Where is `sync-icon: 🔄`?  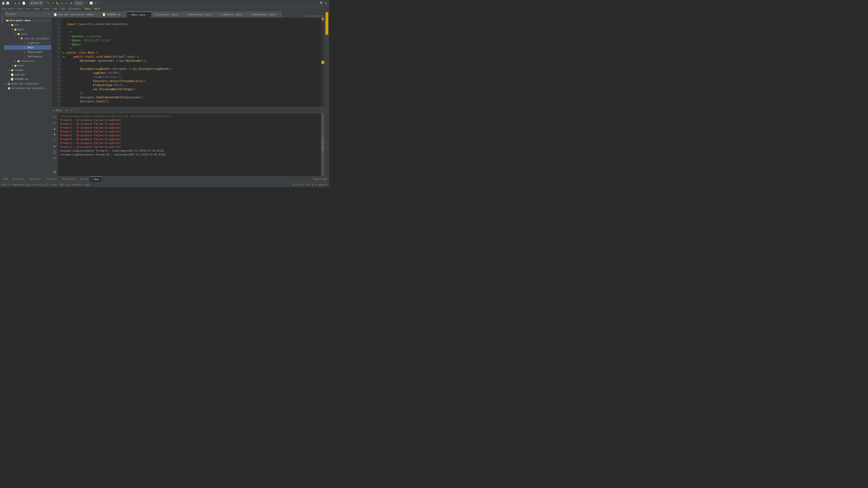
sync-icon: 🔄 is located at coordinates (7, 3).